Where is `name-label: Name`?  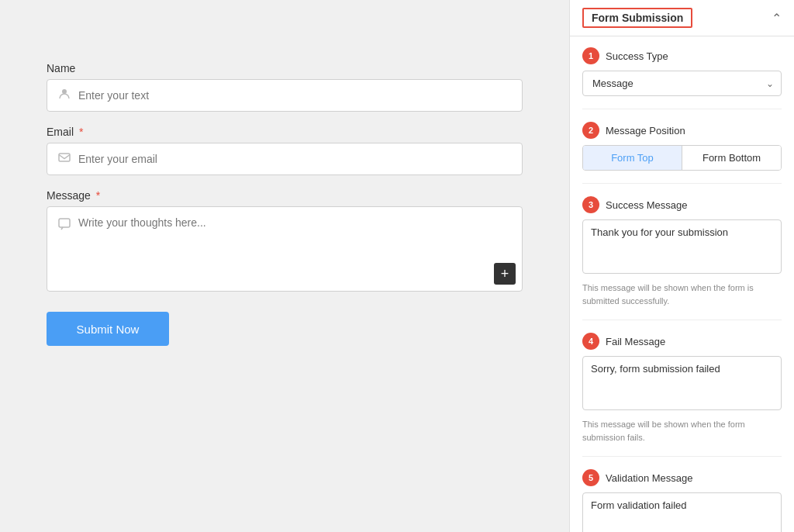 name-label: Name is located at coordinates (285, 68).